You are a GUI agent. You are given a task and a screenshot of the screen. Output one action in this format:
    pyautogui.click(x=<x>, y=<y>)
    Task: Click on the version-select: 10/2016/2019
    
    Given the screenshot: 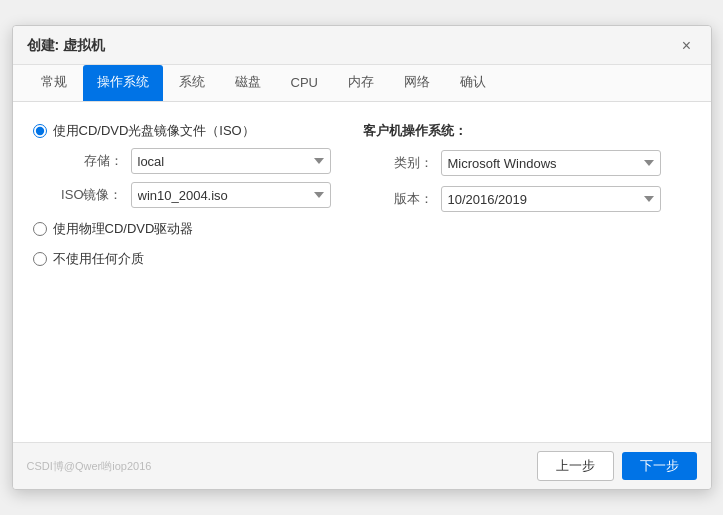 What is the action you would take?
    pyautogui.click(x=551, y=199)
    